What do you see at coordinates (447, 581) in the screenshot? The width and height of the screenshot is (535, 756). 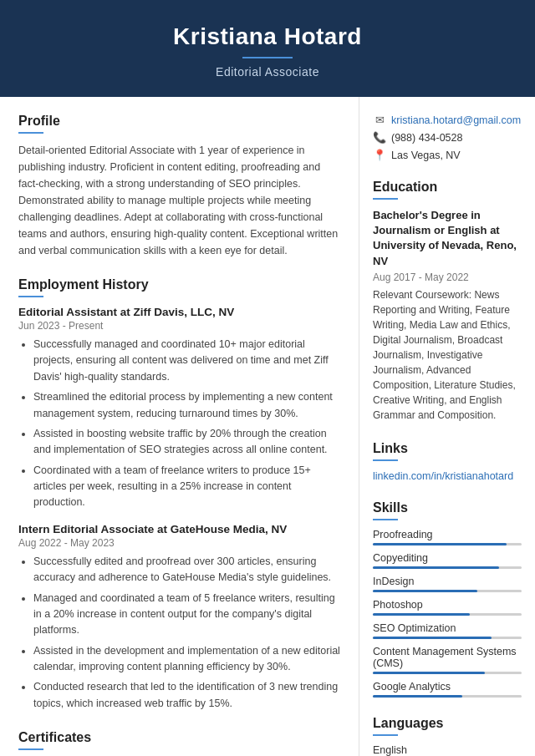 I see `skill-name: InDesign` at bounding box center [447, 581].